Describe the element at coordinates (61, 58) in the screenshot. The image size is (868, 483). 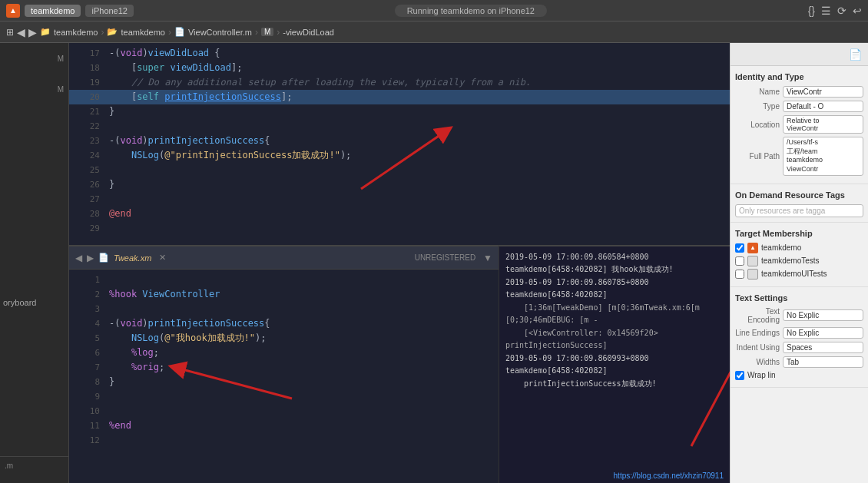
I see `m-badge-1: M` at that location.